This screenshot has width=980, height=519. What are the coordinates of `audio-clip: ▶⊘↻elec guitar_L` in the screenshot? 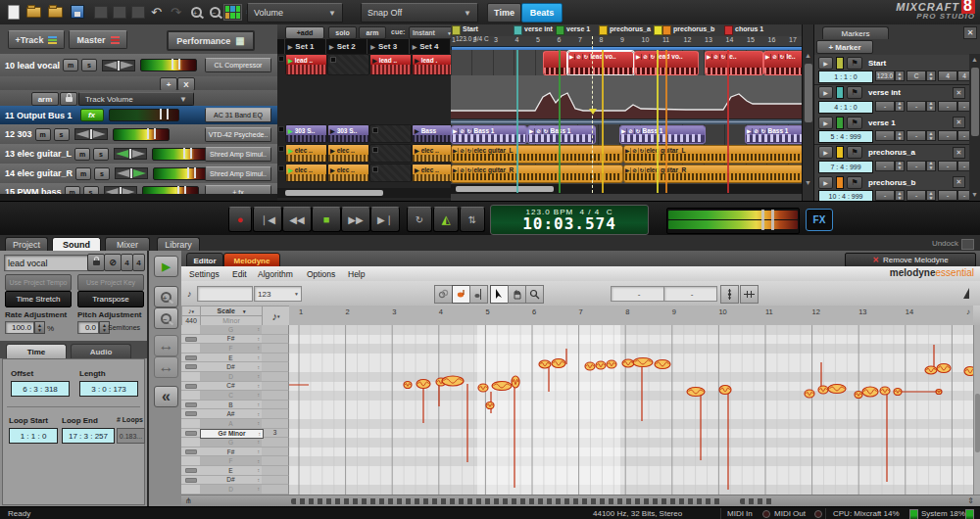 It's located at (712, 155).